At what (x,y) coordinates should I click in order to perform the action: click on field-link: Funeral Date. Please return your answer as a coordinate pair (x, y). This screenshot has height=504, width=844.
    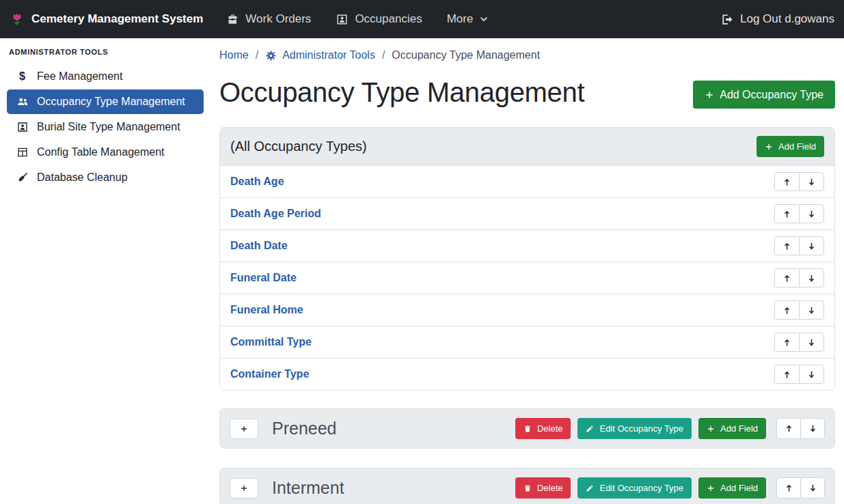
    Looking at the image, I should click on (264, 278).